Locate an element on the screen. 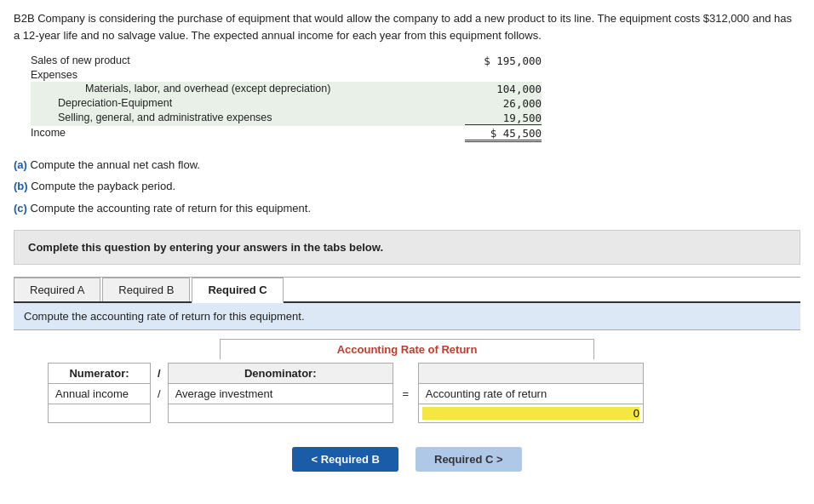 The image size is (814, 504). selling-value: 19,500 is located at coordinates (503, 118).